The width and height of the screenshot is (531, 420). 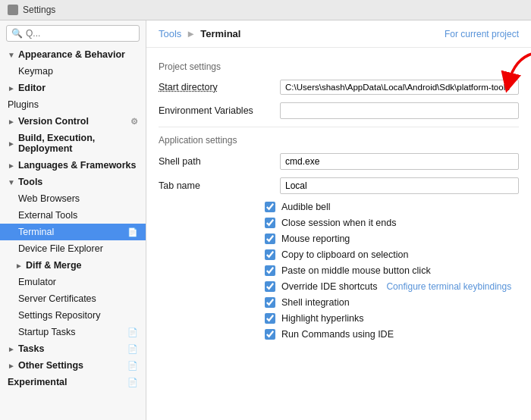 What do you see at coordinates (338, 302) in the screenshot?
I see `checkbox-row-shell-integration: Shell integration` at bounding box center [338, 302].